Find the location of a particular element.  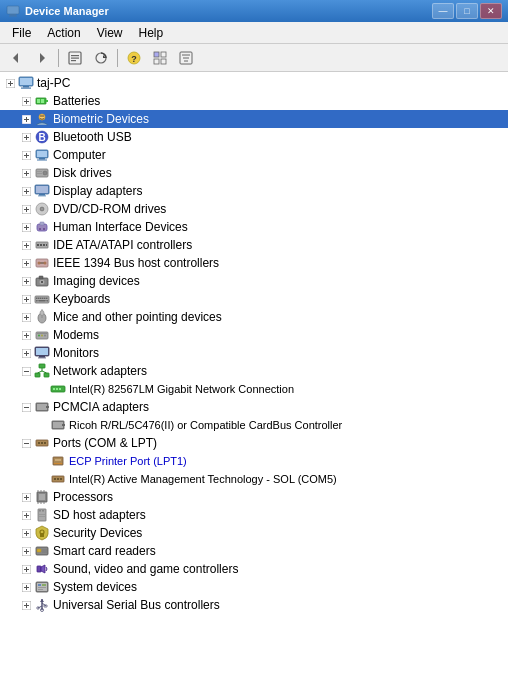

menu-action: Action is located at coordinates (64, 33).